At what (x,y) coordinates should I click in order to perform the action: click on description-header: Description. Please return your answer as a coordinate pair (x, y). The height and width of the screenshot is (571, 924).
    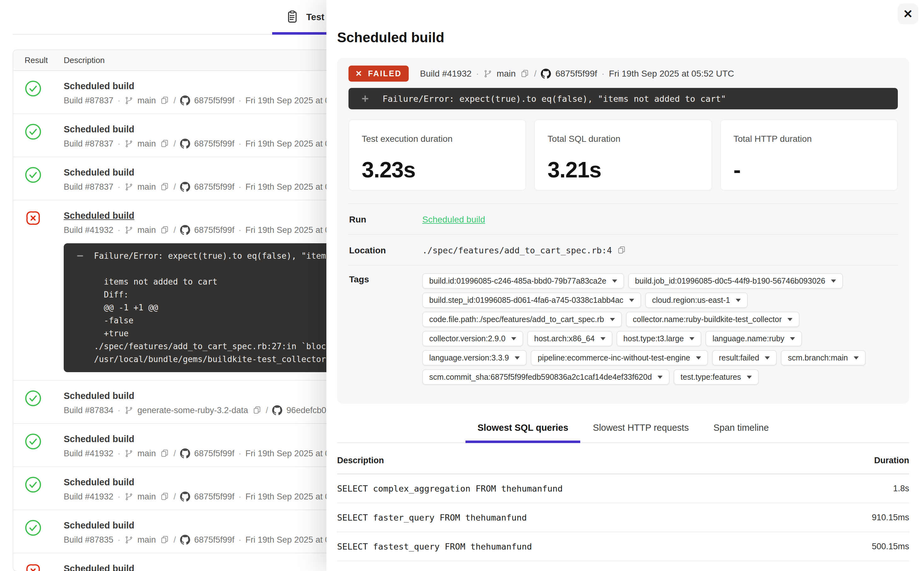
    Looking at the image, I should click on (361, 461).